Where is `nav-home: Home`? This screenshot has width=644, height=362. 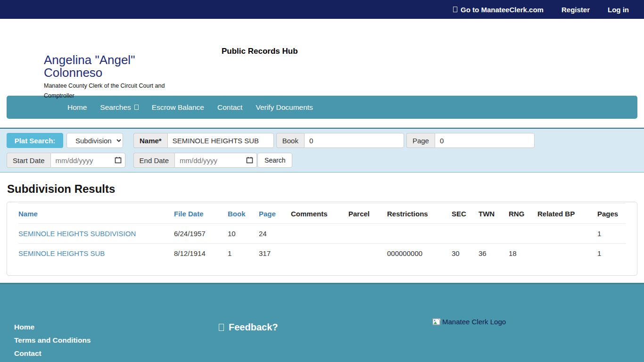 nav-home: Home is located at coordinates (77, 107).